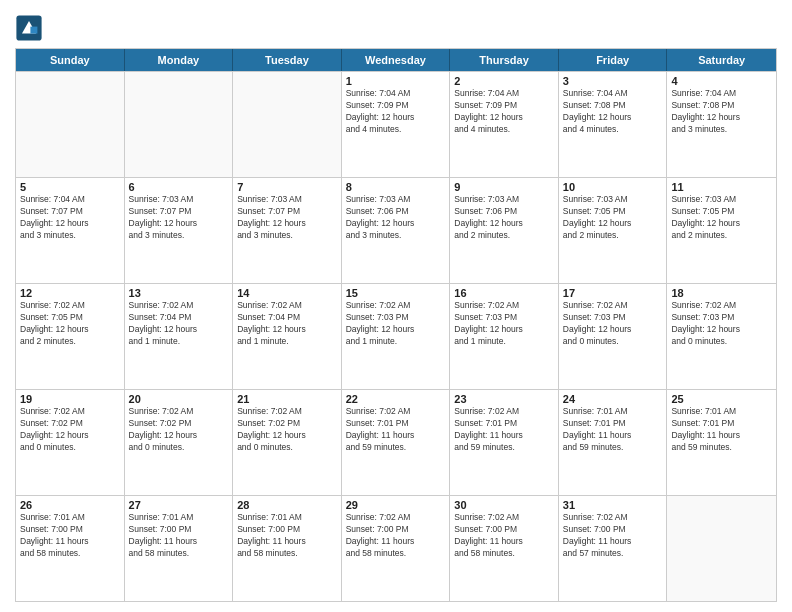 This screenshot has width=792, height=612. What do you see at coordinates (722, 293) in the screenshot?
I see `day-number: 18` at bounding box center [722, 293].